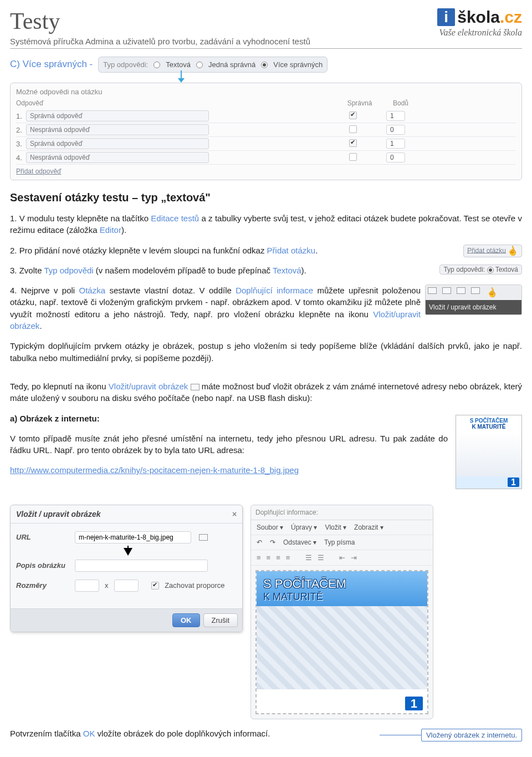 The width and height of the screenshot is (532, 757). I want to click on paragraph-2: 2. Pro přidání nové otázky klepněte v le…, so click(266, 251).